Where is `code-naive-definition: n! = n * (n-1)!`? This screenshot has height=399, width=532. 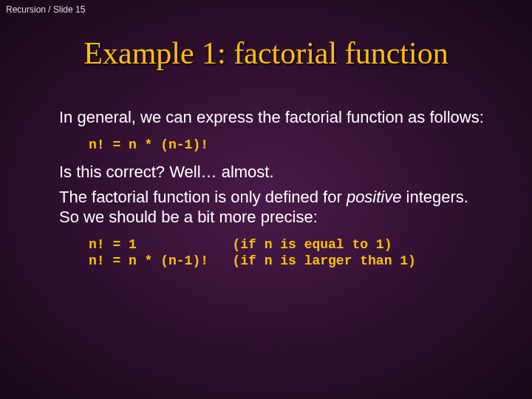 code-naive-definition: n! = n * (n-1)! is located at coordinates (288, 145).